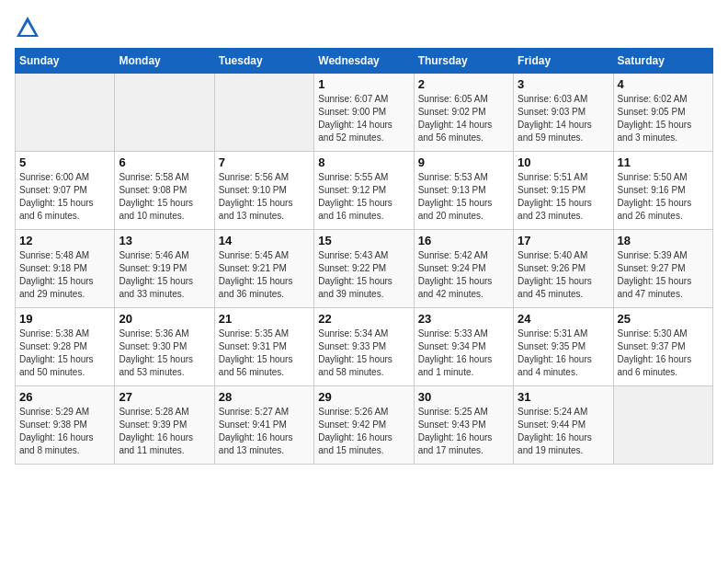  I want to click on day-number: 30, so click(463, 397).